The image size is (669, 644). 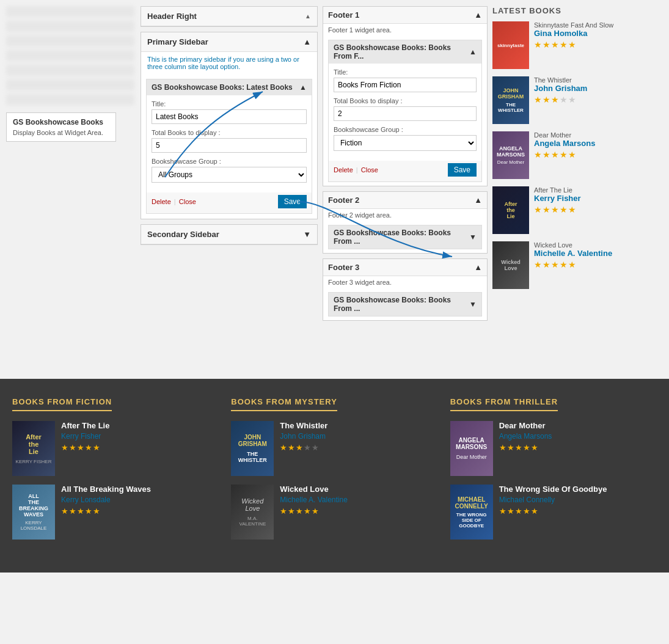 I want to click on footer-stars-breaking-waves: ★ ★ ★ ★ ★, so click(x=140, y=511).